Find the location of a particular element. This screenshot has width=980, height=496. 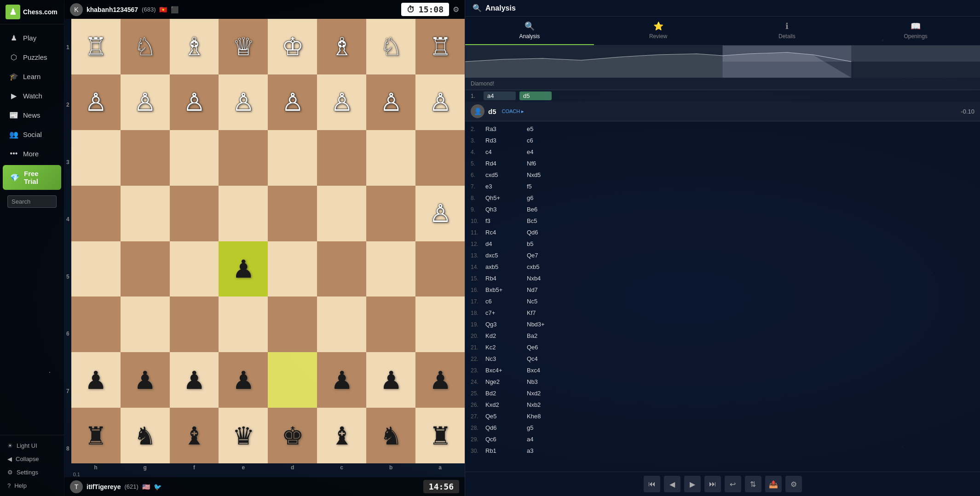

sidebar-bottom-collapse: ◀ Collapse is located at coordinates (32, 459).